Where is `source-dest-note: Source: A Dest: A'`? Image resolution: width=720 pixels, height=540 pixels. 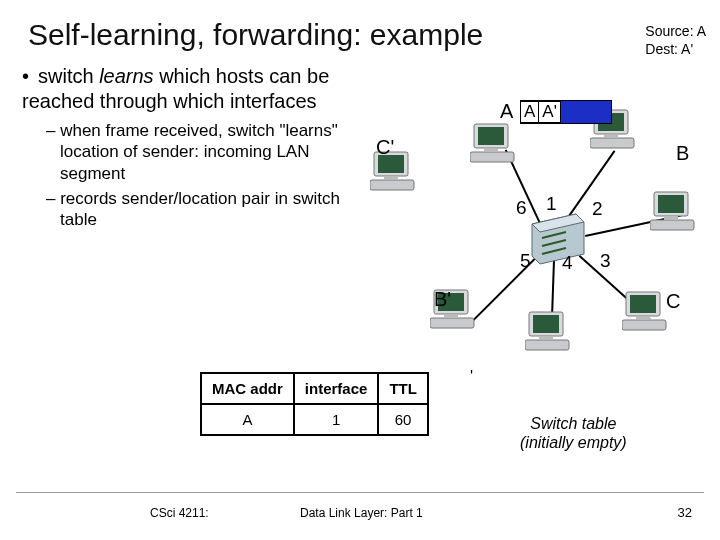 source-dest-note: Source: A Dest: A' is located at coordinates (676, 40).